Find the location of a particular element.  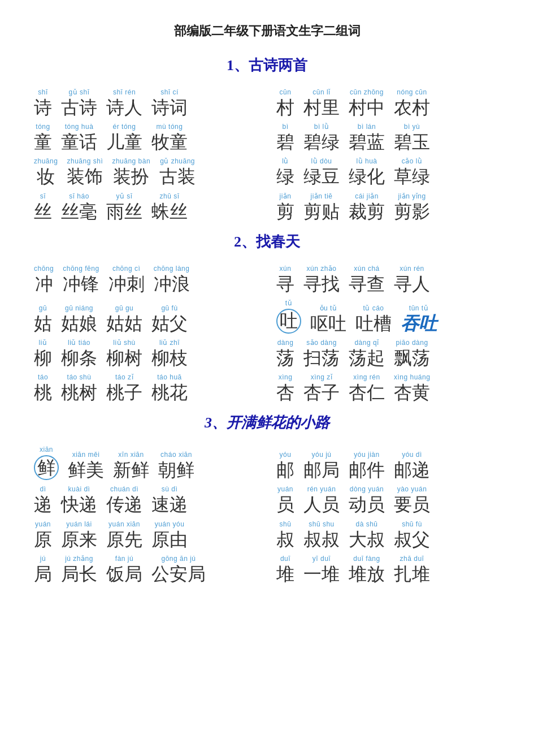

pinyin-section1-right-0-0: cūn is located at coordinates (286, 93).